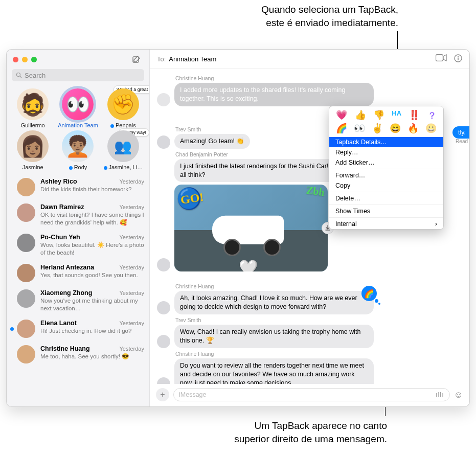 The height and width of the screenshot is (454, 476). I want to click on outgoing-message-fragment: tly., so click(461, 132).